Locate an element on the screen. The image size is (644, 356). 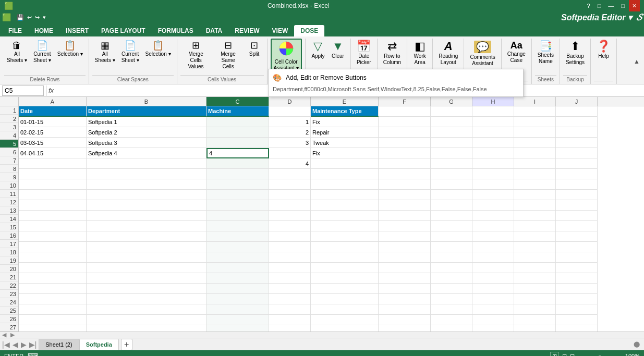
cell-F20 is located at coordinates (405, 310).